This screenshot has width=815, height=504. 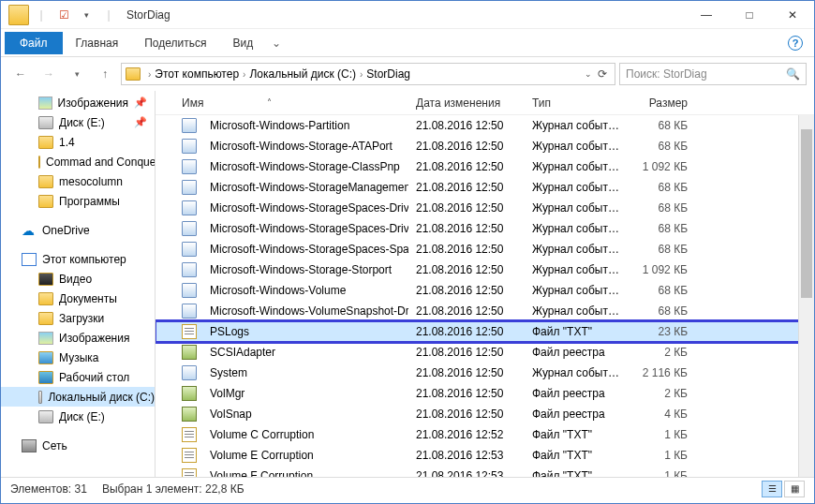 I want to click on search-icon: 🔍, so click(x=793, y=74).